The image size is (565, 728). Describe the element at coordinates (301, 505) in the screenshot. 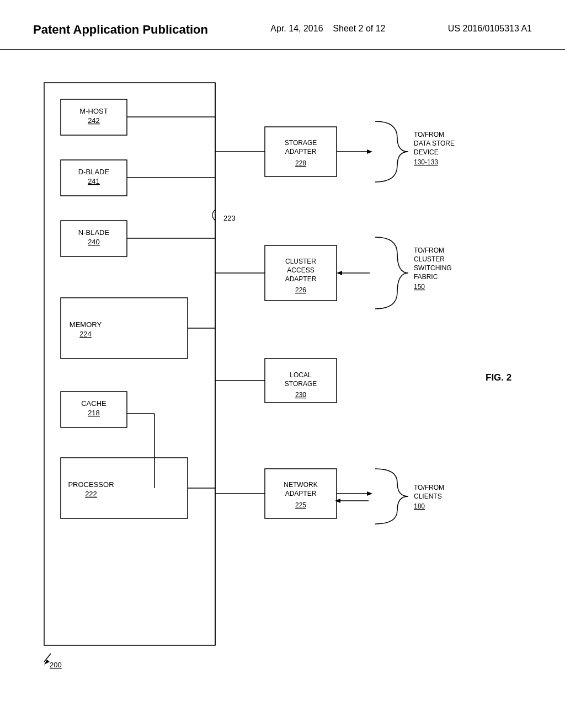

I see `svg-text: 225` at that location.